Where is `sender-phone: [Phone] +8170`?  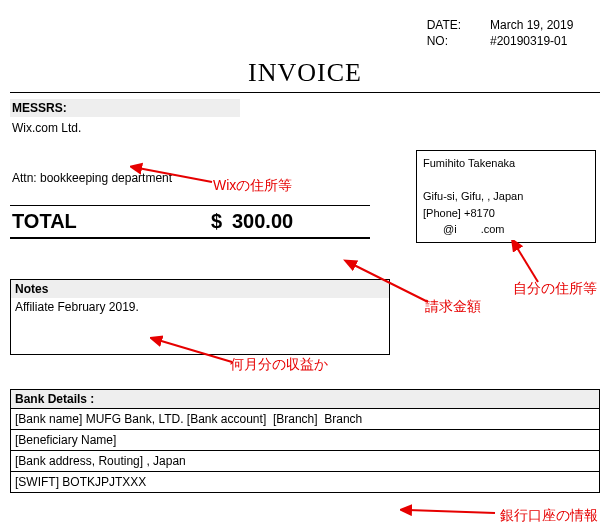
sender-phone: [Phone] +8170 is located at coordinates (506, 214).